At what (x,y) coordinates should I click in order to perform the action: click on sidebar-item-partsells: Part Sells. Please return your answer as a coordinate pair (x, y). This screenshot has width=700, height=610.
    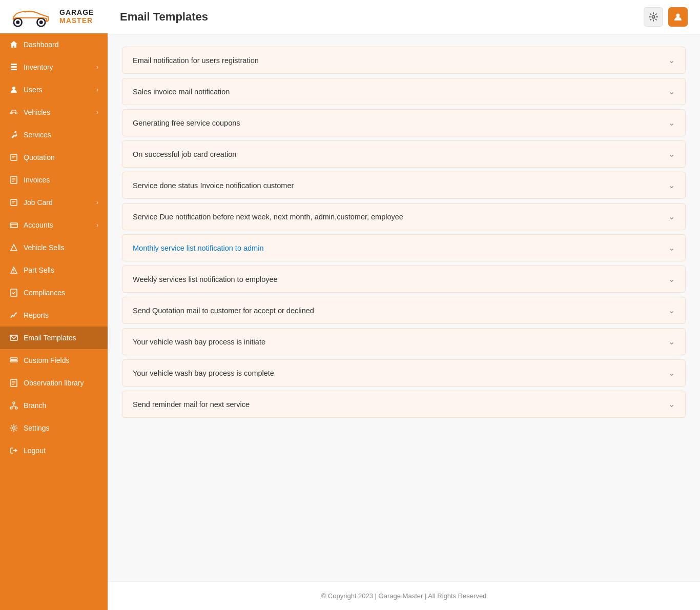
    Looking at the image, I should click on (54, 270).